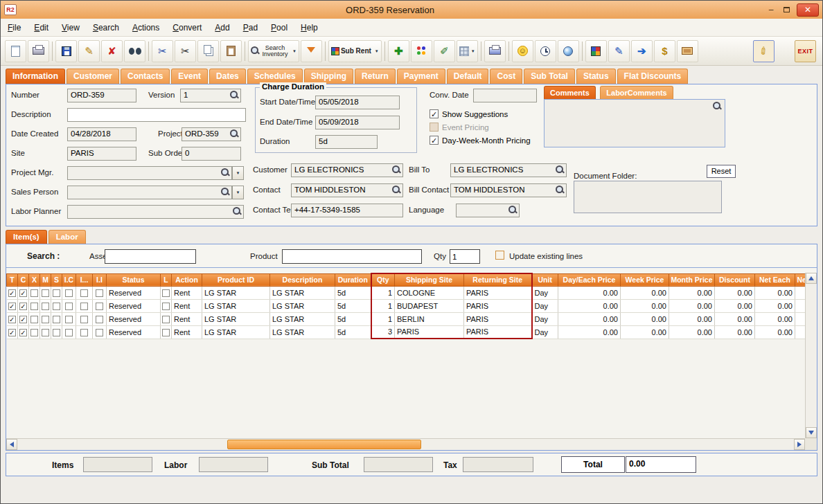 The image size is (823, 504). I want to click on tab-schedules: Schedules, so click(275, 76).